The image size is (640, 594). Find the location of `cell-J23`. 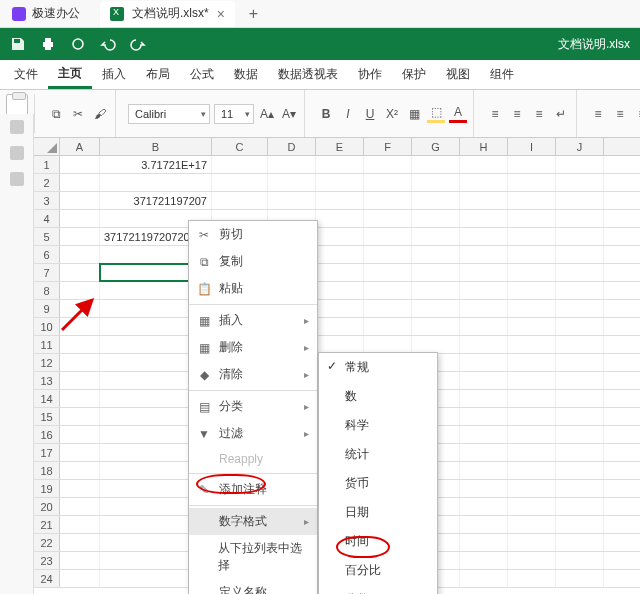

cell-J23 is located at coordinates (580, 560).